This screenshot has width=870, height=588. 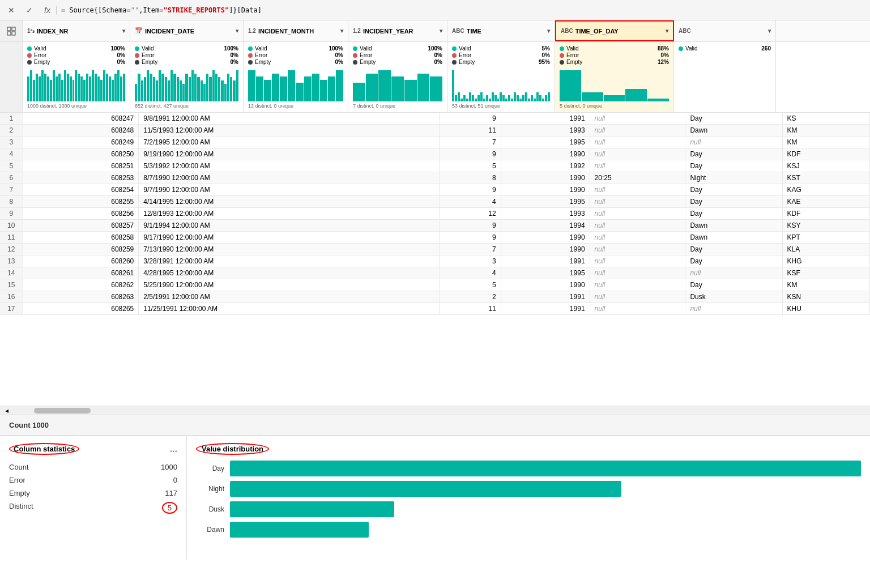 I want to click on table-cell: 608261, so click(x=80, y=273).